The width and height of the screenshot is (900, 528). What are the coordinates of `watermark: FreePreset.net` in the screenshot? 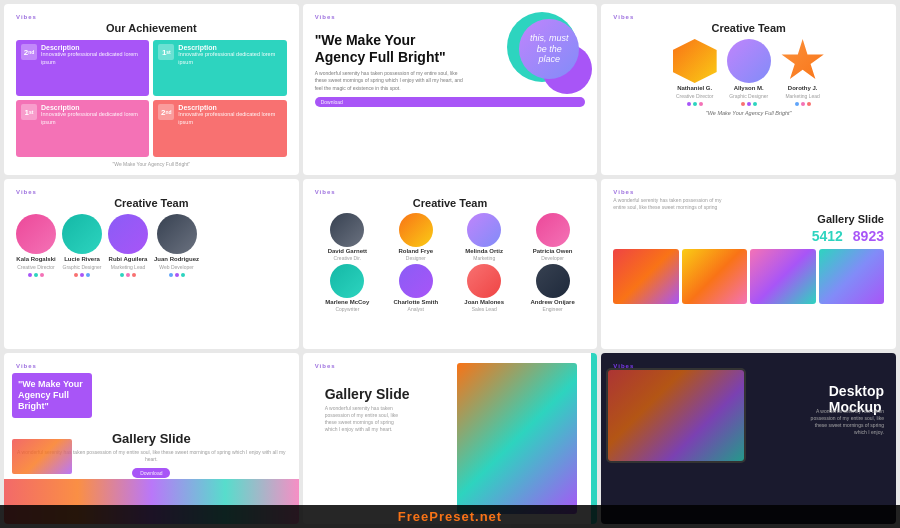 It's located at (450, 516).